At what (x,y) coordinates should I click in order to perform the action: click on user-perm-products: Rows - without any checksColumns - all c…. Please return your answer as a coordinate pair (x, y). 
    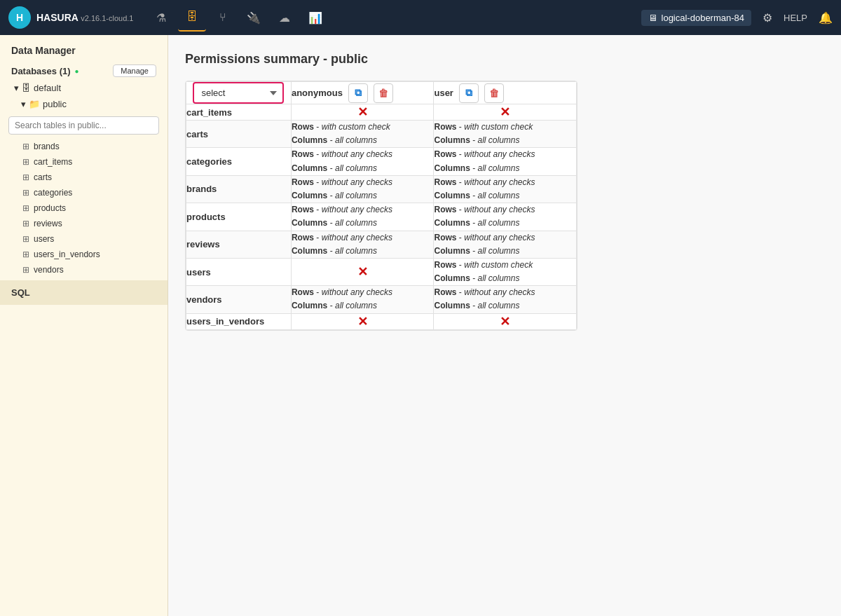
    Looking at the image, I should click on (505, 217).